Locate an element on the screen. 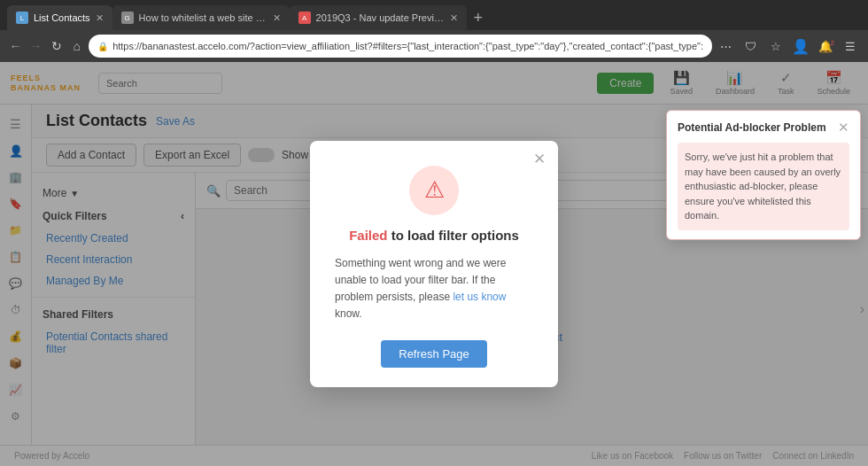 This screenshot has height=466, width=868. adblocker-title: Potential Ad-blocker Problem is located at coordinates (752, 128).